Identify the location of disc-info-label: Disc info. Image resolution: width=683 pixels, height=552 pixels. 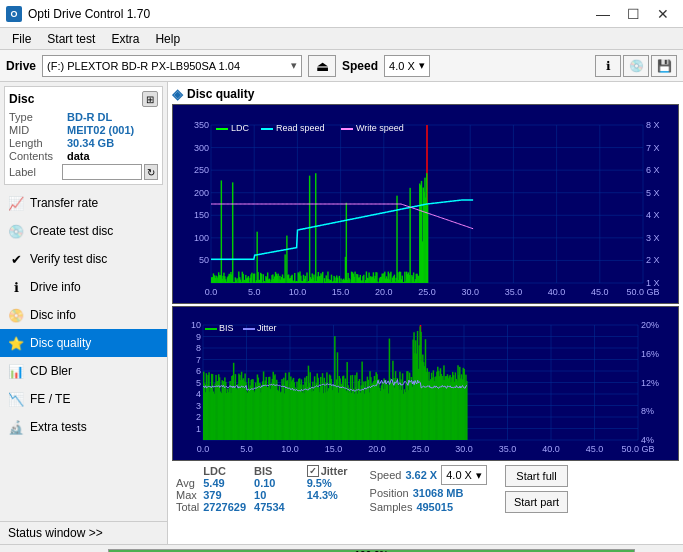
(53, 315).